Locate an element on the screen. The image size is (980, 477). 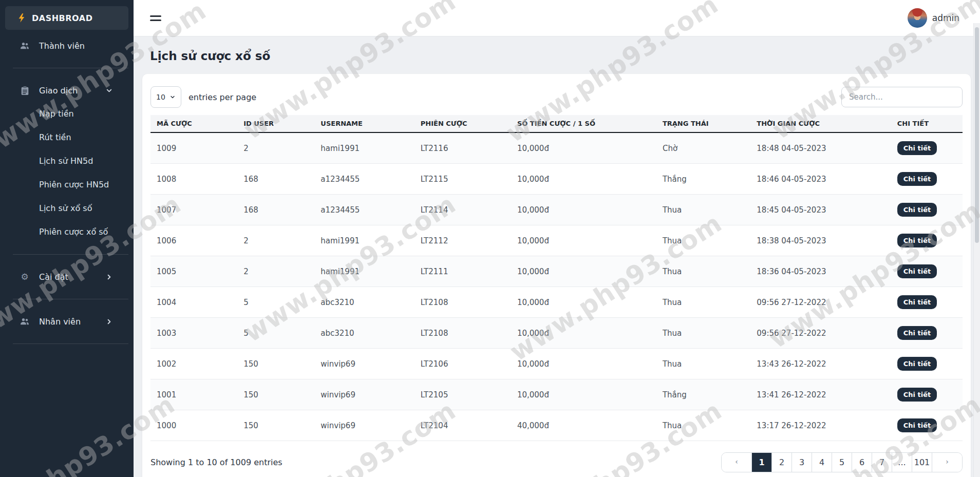
sidebar-subitem-phien-cuoc-xo-so: Phiên cược xổ số is located at coordinates (67, 232).